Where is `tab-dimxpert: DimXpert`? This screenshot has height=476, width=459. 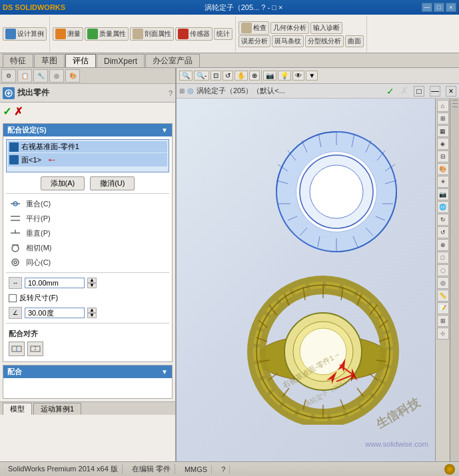
tab-dimxpert: DimXpert is located at coordinates (121, 61).